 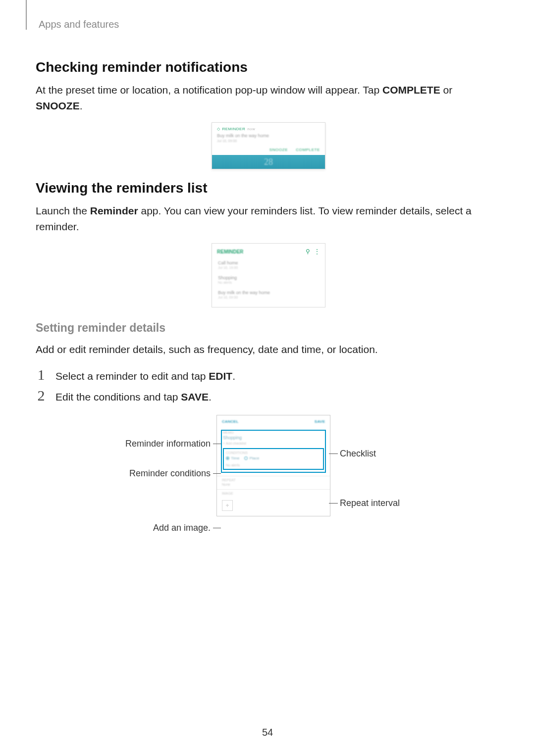 What do you see at coordinates (268, 162) in the screenshot?
I see `clock-display: 28` at bounding box center [268, 162].